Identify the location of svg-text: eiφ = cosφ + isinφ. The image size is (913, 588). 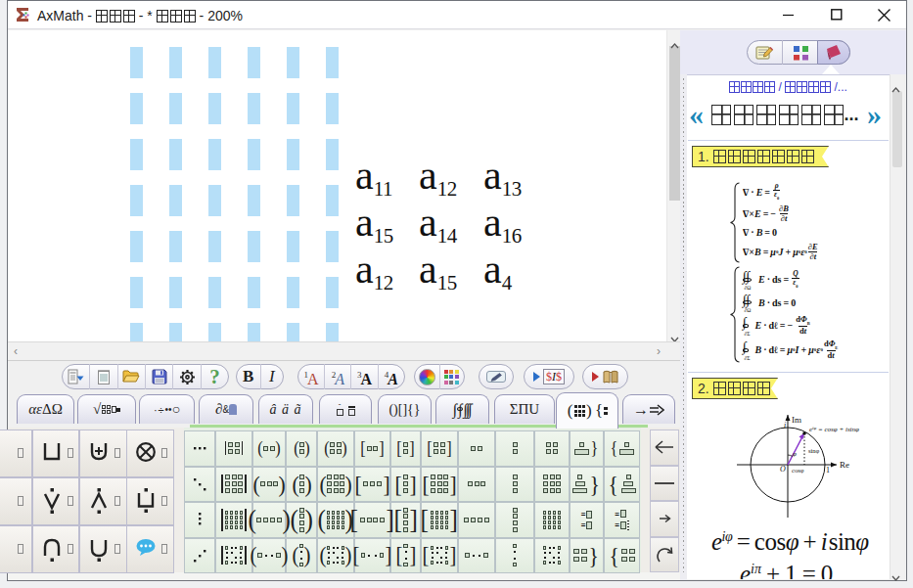
(834, 430).